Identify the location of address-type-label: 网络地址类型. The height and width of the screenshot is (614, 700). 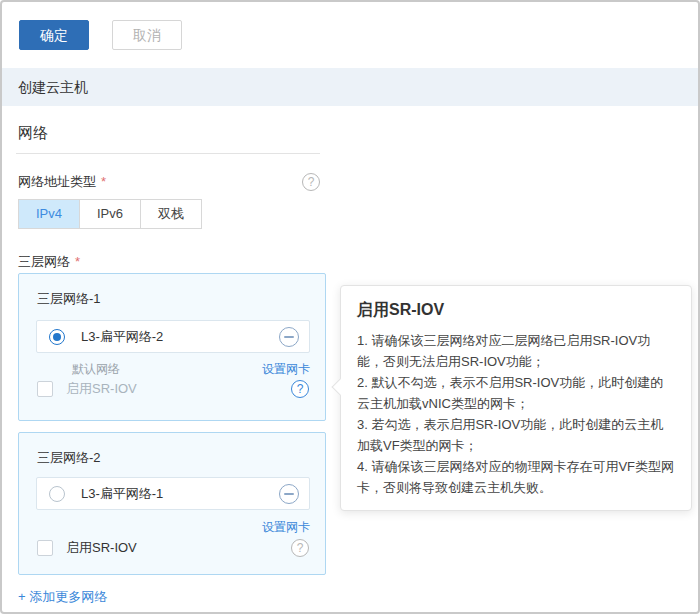
(57, 182).